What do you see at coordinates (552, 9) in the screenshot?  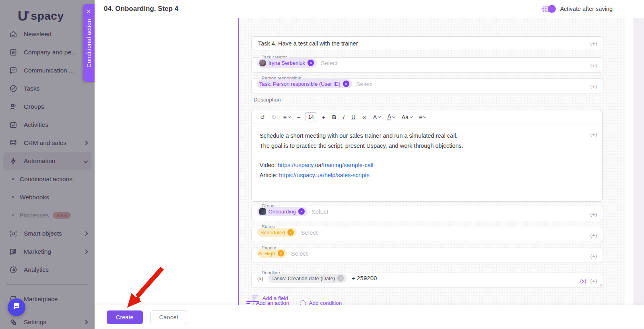 I see `toggle-knob` at bounding box center [552, 9].